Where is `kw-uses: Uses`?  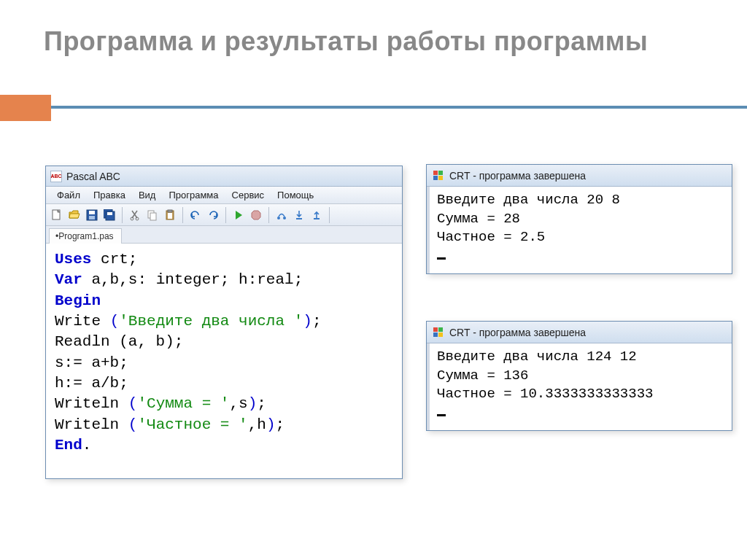 kw-uses: Uses is located at coordinates (73, 260).